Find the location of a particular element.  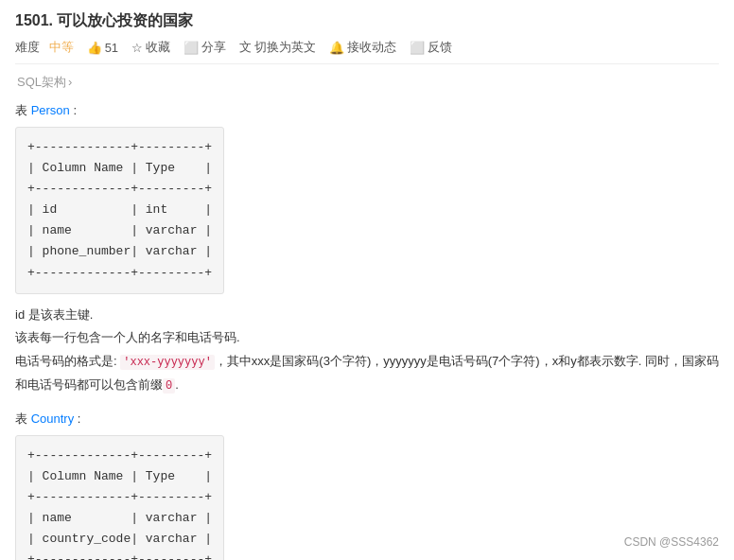

page-title: 1501. 可以放心投资的国家 is located at coordinates (367, 21).